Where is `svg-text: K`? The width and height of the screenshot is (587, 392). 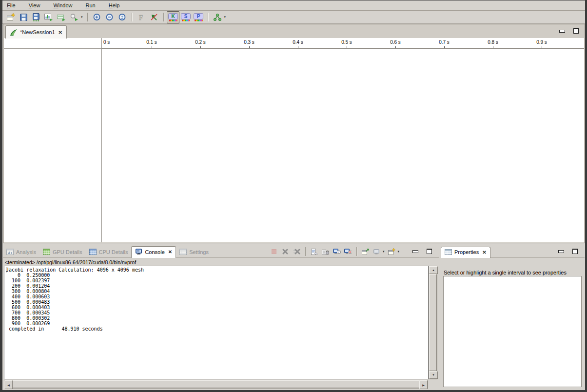
svg-text: K is located at coordinates (173, 17).